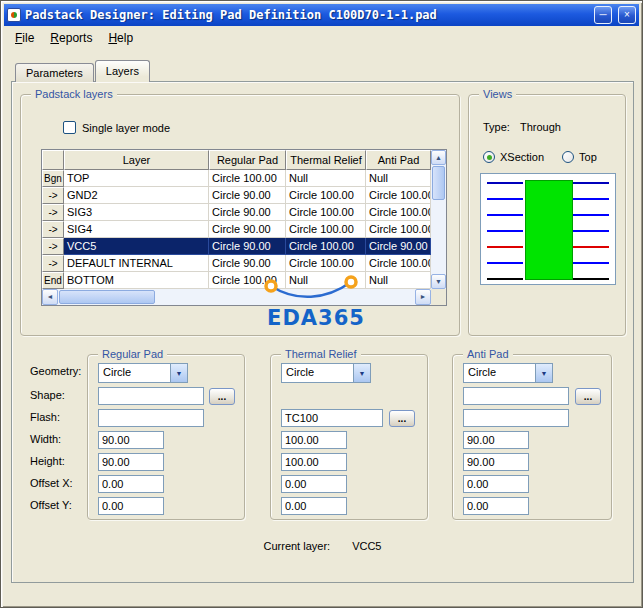 The image size is (643, 608). I want to click on anti-pad-offset-y-input, so click(496, 506).